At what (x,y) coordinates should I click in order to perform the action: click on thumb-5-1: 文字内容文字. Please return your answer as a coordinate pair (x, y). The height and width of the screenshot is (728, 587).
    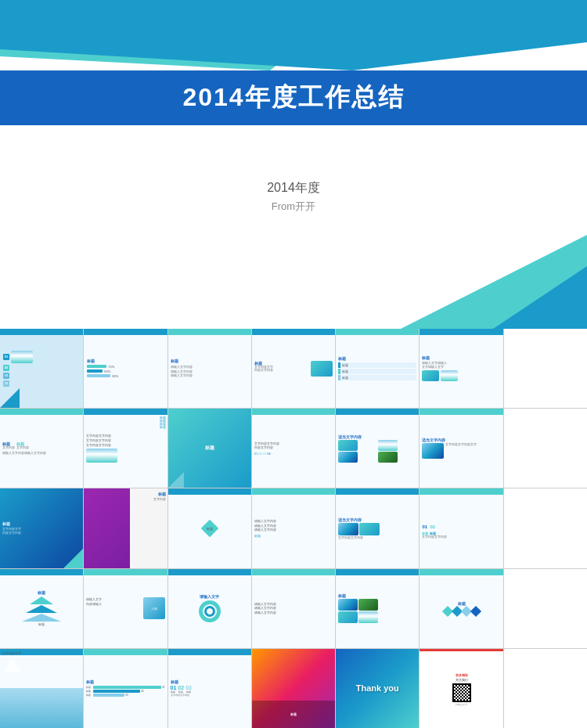
    Looking at the image, I should click on (41, 689).